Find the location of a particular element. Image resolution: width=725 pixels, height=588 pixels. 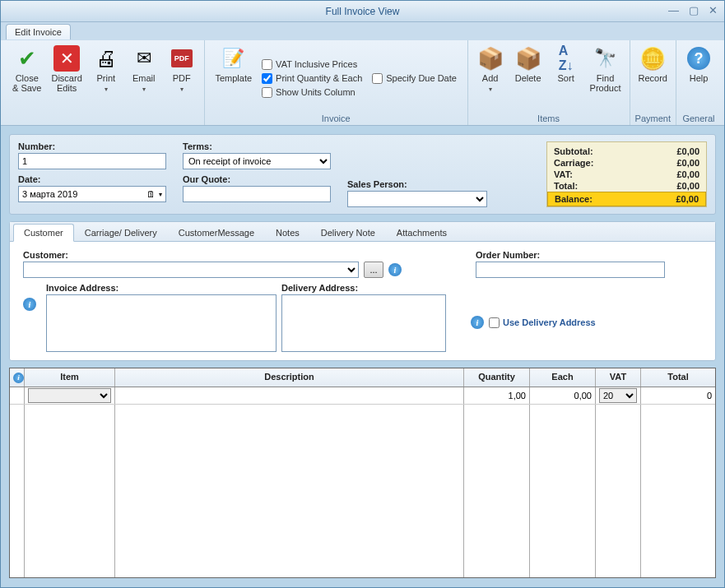

browse-button: ... is located at coordinates (374, 270).